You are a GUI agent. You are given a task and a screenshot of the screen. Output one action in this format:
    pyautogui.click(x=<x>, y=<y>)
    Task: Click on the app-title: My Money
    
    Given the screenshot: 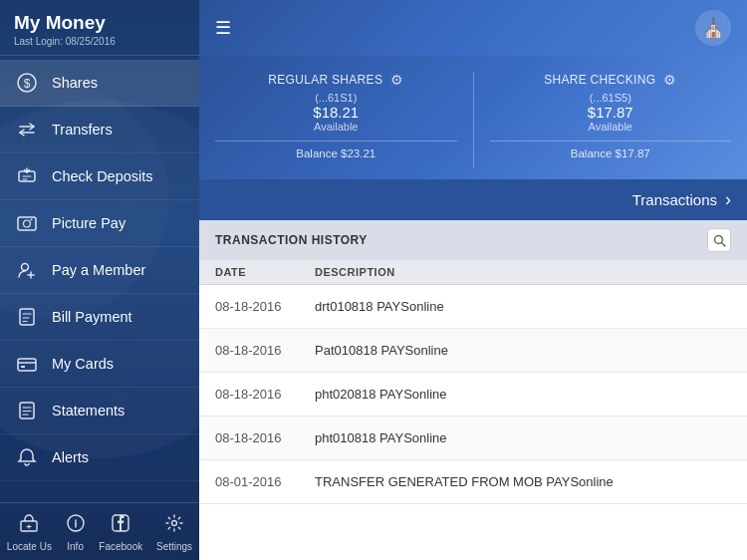 What is the action you would take?
    pyautogui.click(x=100, y=23)
    